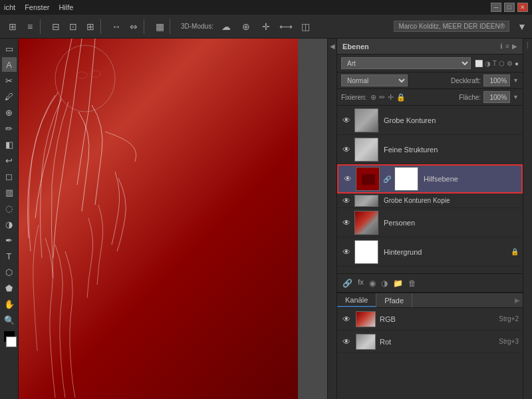 The width and height of the screenshot is (532, 399). I want to click on filter-toggle-icon: ●, so click(517, 64).